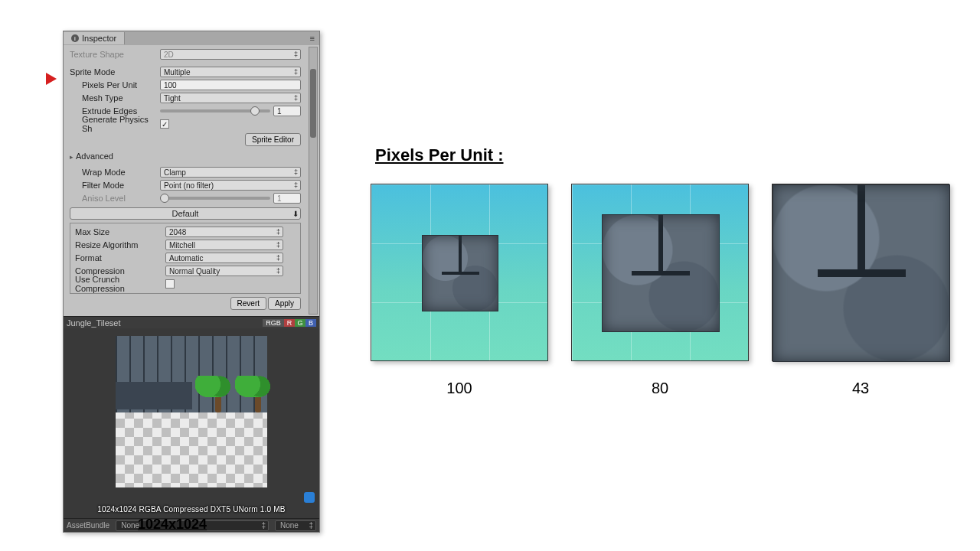  What do you see at coordinates (114, 156) in the screenshot?
I see `advanced-foldout: Advanced` at bounding box center [114, 156].